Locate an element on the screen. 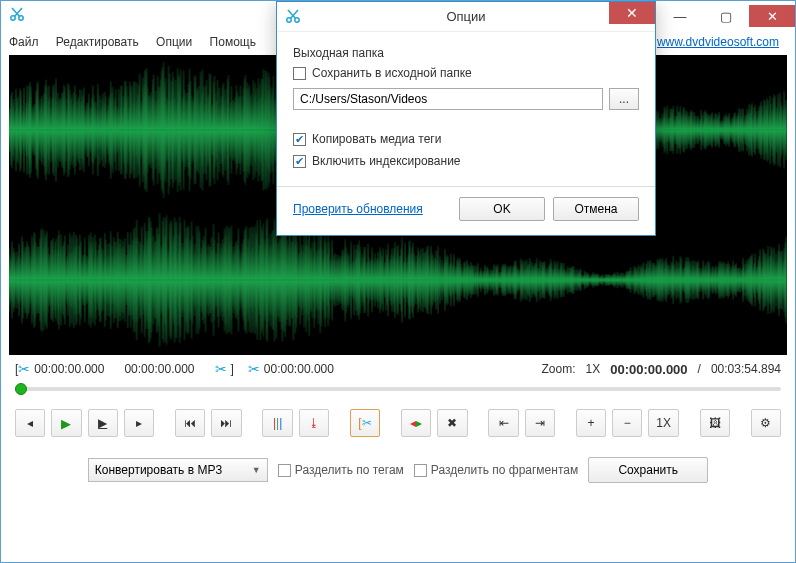  menu-file: Файл is located at coordinates (24, 42).